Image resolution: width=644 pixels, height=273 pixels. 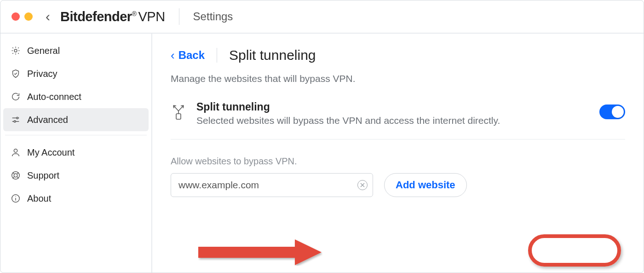 What do you see at coordinates (76, 198) in the screenshot?
I see `sidebar-item-about: About` at bounding box center [76, 198].